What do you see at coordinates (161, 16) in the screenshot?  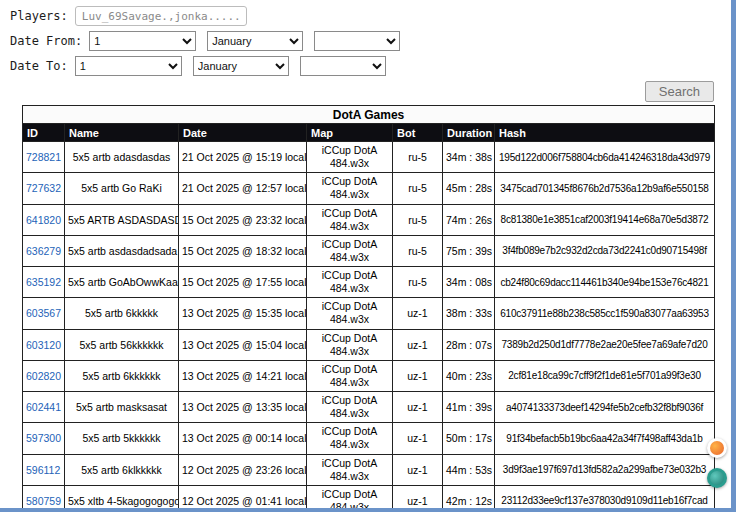 I see `players-input` at bounding box center [161, 16].